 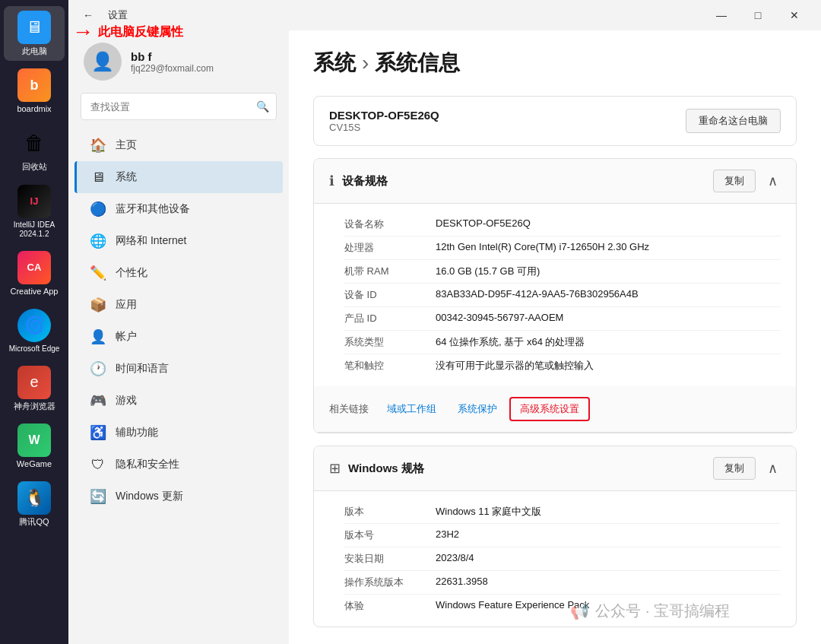 I want to click on row-value: 00342-30945-56797-AAOEM, so click(x=608, y=319).